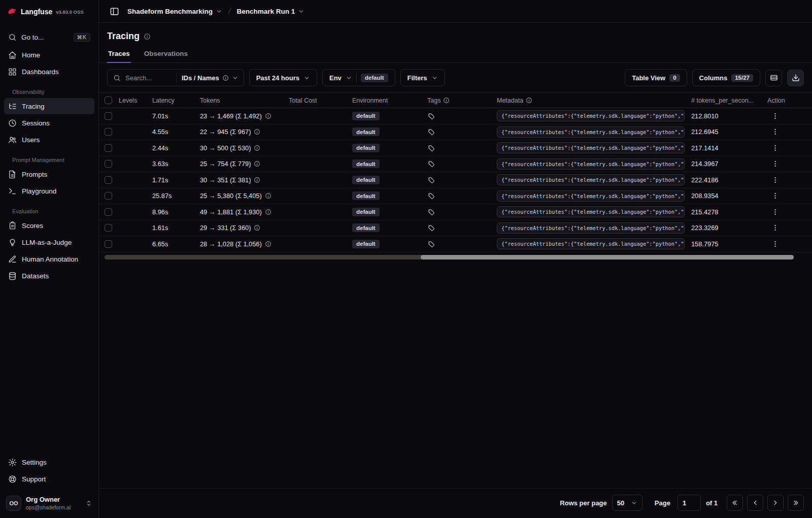 This screenshot has height=518, width=812. Describe the element at coordinates (136, 101) in the screenshot. I see `column-header-levels: Levels` at that location.